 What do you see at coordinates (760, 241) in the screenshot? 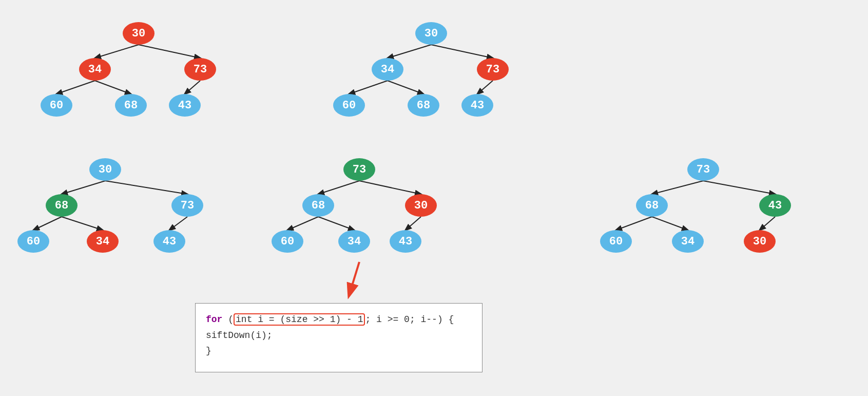
I see `node-30-tree5: 30` at bounding box center [760, 241].